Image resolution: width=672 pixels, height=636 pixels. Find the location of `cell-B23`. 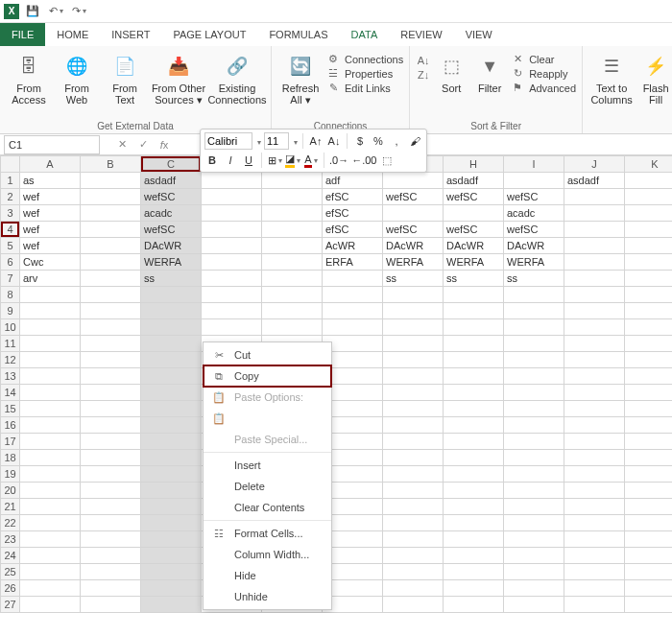

cell-B23 is located at coordinates (111, 539).